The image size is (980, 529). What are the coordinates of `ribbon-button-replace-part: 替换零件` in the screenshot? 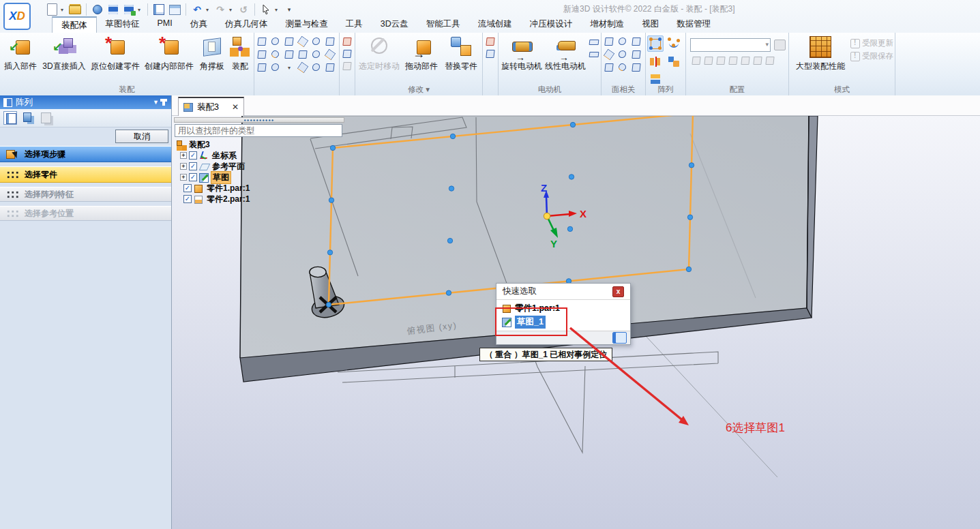 It's located at (461, 52).